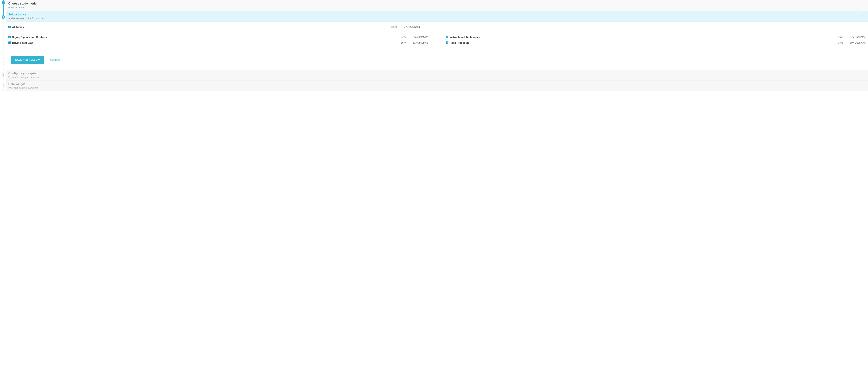 This screenshot has width=868, height=381. Describe the element at coordinates (3, 3) in the screenshot. I see `step-1-badge` at that location.